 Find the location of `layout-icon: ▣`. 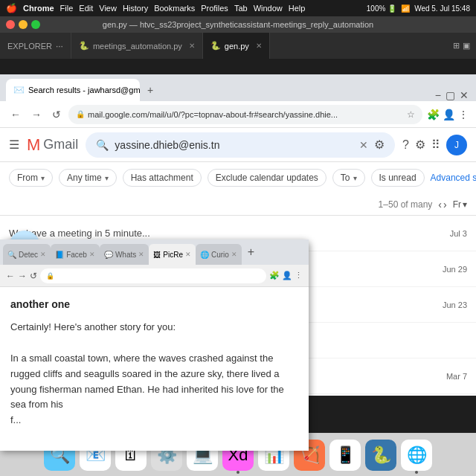

layout-icon: ▣ is located at coordinates (466, 46).